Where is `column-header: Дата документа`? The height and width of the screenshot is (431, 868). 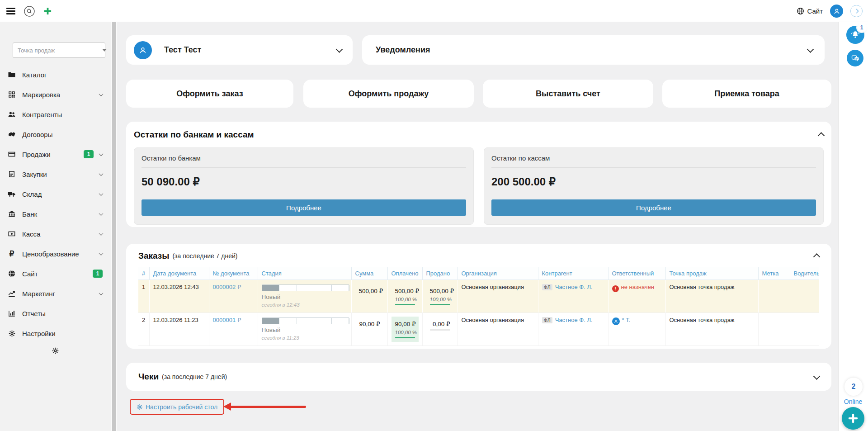
column-header: Дата документа is located at coordinates (179, 274).